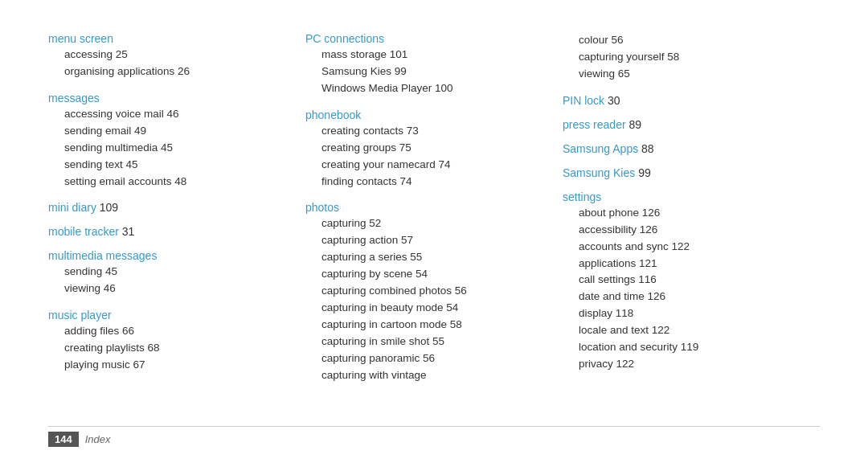 The image size is (868, 471). Describe the element at coordinates (683, 100) in the screenshot. I see `section-heading-pin-lock: PIN lock 30` at that location.